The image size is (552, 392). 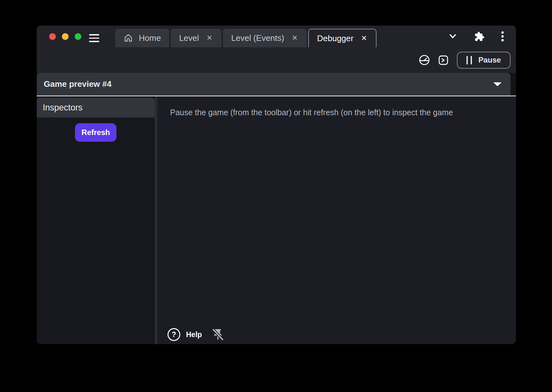 I want to click on game-preview-title: Game preview #4, so click(x=269, y=84).